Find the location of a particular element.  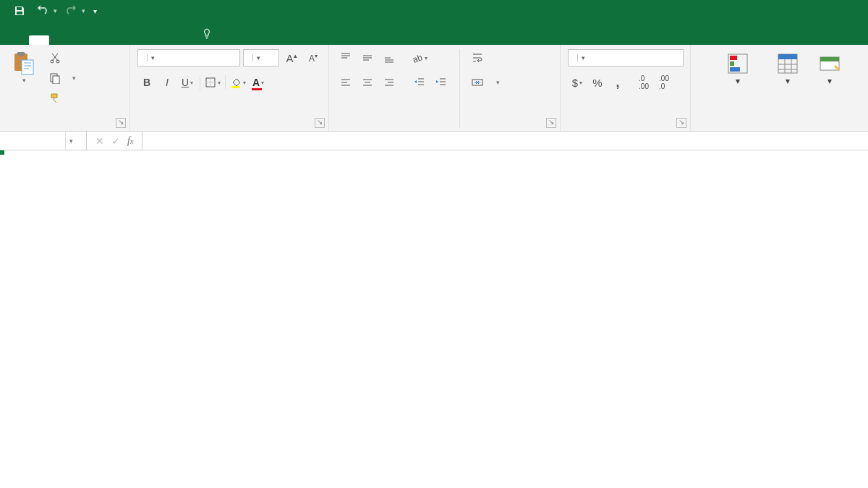

cut-button is located at coordinates (62, 58).